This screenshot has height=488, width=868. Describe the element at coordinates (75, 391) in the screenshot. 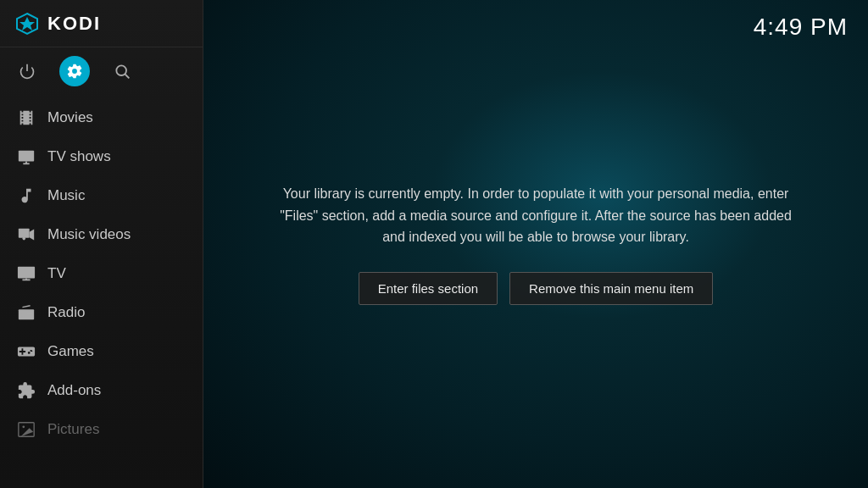

I see `sidebar-item-add-ons-label: Add-ons` at that location.